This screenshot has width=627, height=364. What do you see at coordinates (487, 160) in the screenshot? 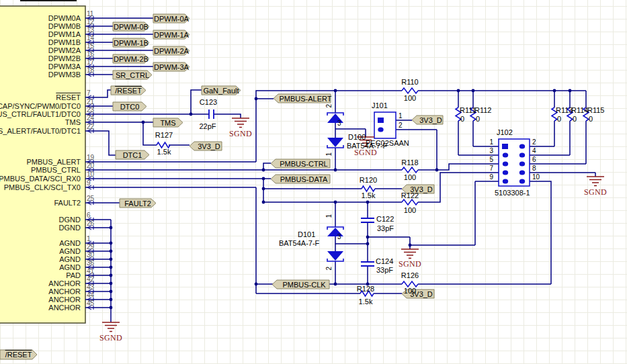
I see `label-j102-pins_left-2: 5` at bounding box center [487, 160].